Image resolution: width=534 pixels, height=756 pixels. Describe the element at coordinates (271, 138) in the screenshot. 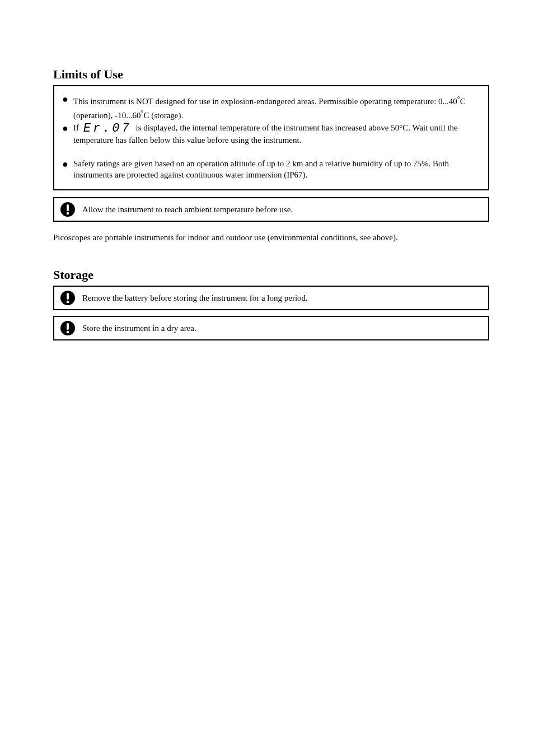

I see `limits-box: ● This instrument is NOT designed for us…` at that location.